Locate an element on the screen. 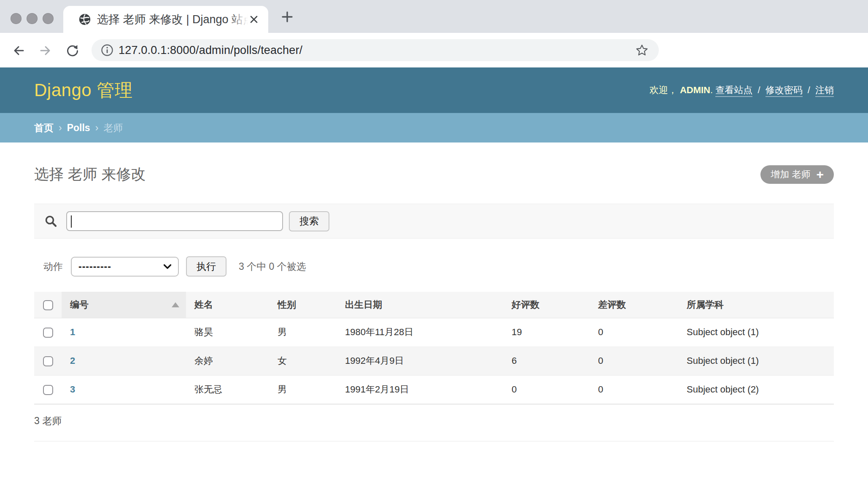 This screenshot has height=500, width=868. window-close-button is located at coordinates (16, 19).